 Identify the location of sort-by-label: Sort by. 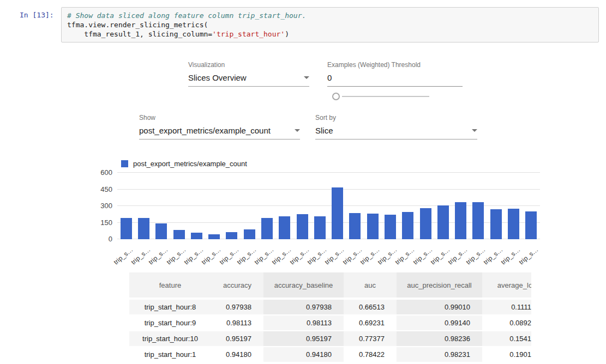
(396, 118).